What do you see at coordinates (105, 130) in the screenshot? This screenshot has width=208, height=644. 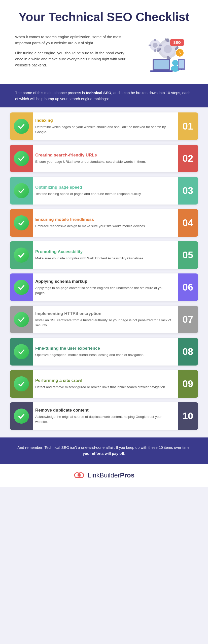 I see `item-description: Determine which pages on your website sh…` at bounding box center [105, 130].